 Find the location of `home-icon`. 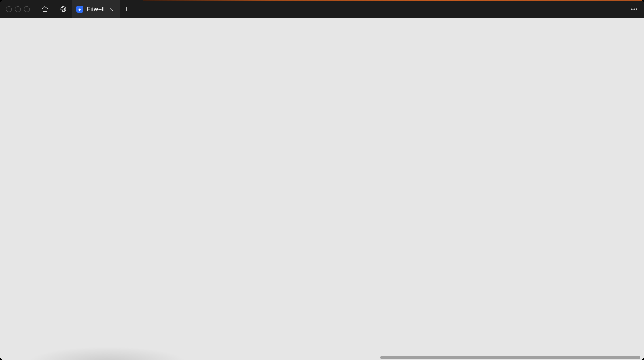

home-icon is located at coordinates (45, 9).